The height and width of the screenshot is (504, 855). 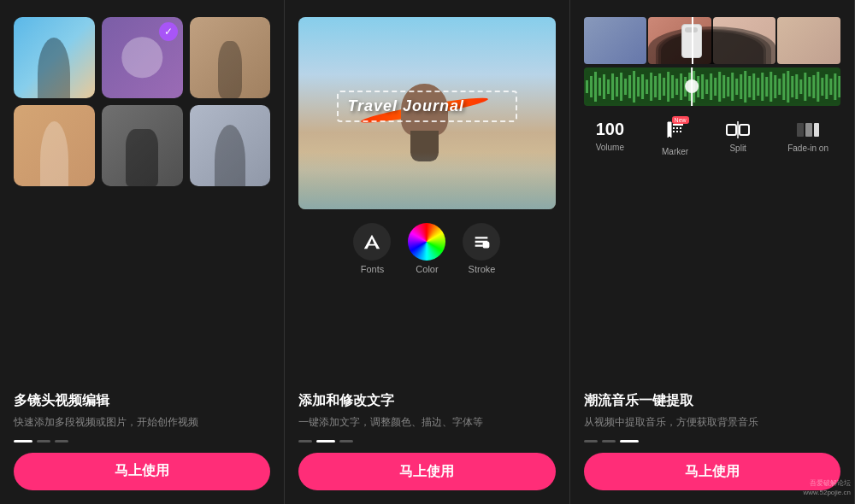 What do you see at coordinates (427, 242) in the screenshot?
I see `color-icon-circle` at bounding box center [427, 242].